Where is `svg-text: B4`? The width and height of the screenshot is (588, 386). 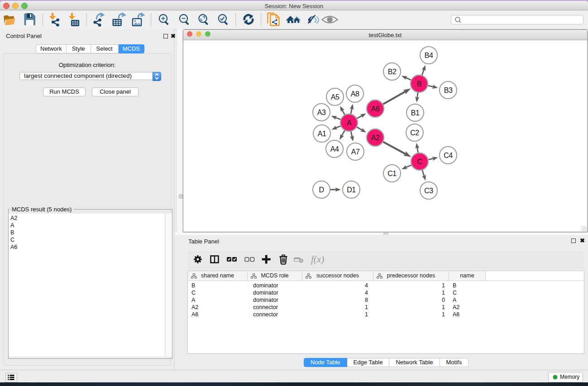
svg-text: B4 is located at coordinates (429, 55).